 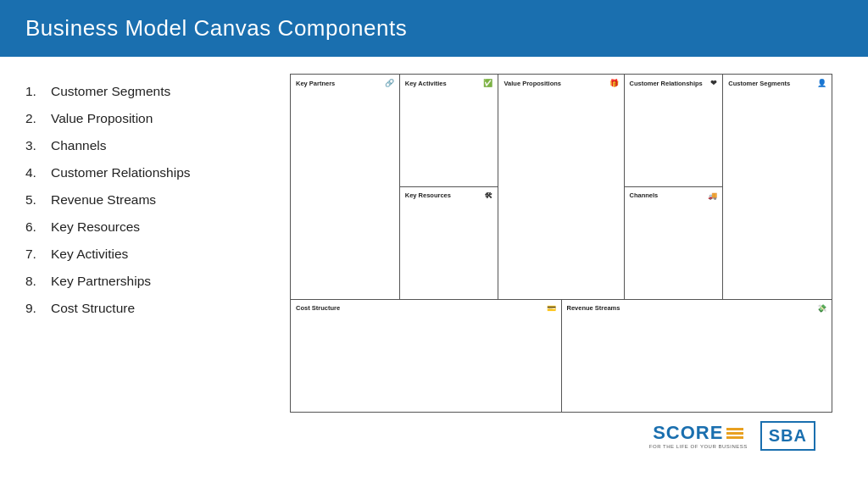 I want to click on list-item-label: Key Partnerships, so click(x=101, y=281).